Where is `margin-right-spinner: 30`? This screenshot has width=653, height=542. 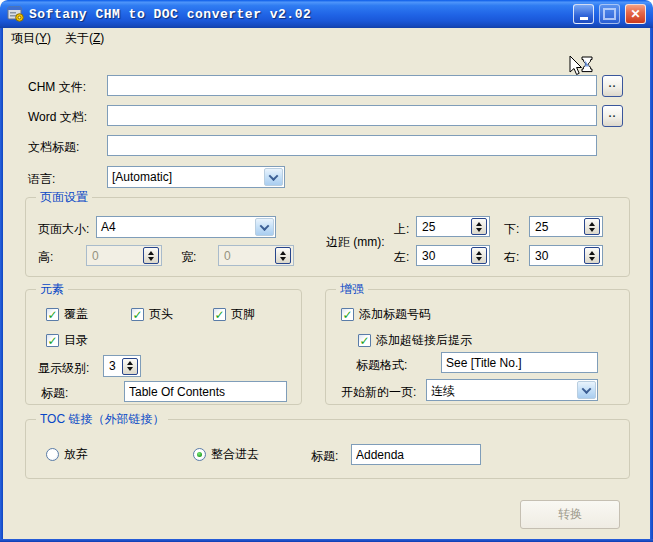
margin-right-spinner: 30 is located at coordinates (566, 256).